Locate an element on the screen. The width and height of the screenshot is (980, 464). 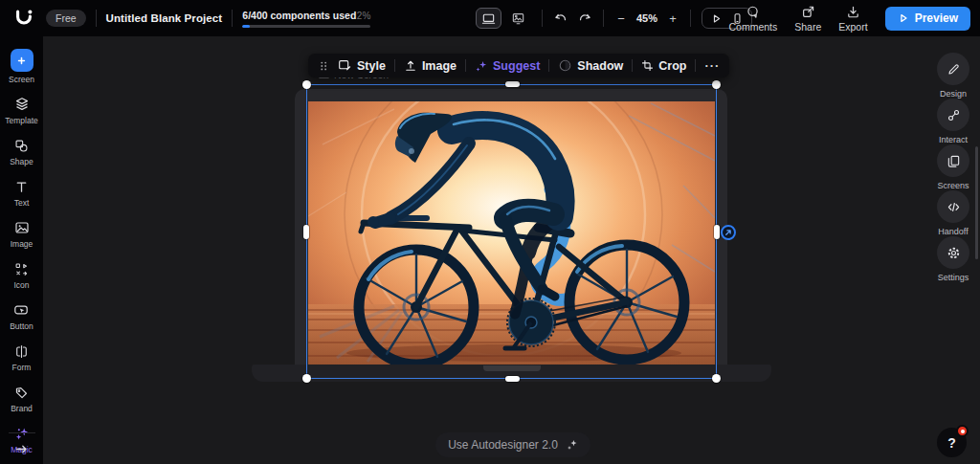
sidebar-item-template: Template is located at coordinates (21, 111).